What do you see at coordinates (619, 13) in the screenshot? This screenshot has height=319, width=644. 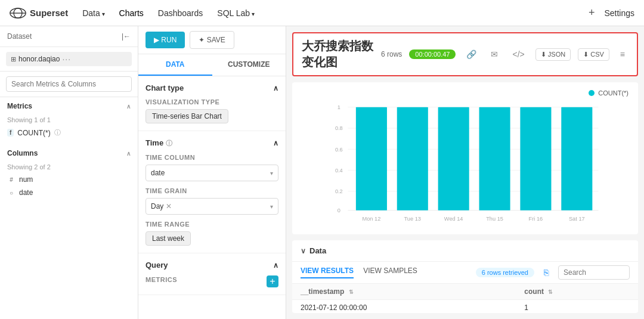 I see `settings-link: Settings` at bounding box center [619, 13].